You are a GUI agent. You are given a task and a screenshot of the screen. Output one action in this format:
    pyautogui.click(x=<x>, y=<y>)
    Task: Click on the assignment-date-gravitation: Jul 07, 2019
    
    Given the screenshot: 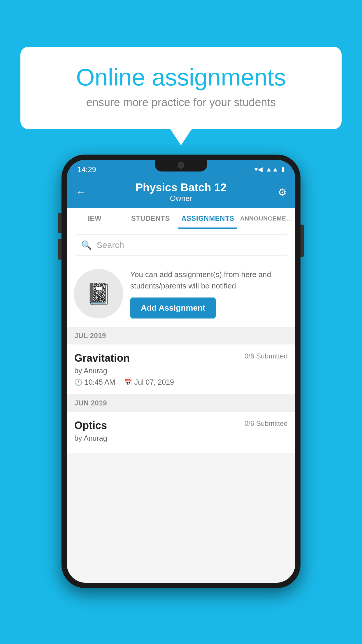 What is the action you would take?
    pyautogui.click(x=154, y=382)
    